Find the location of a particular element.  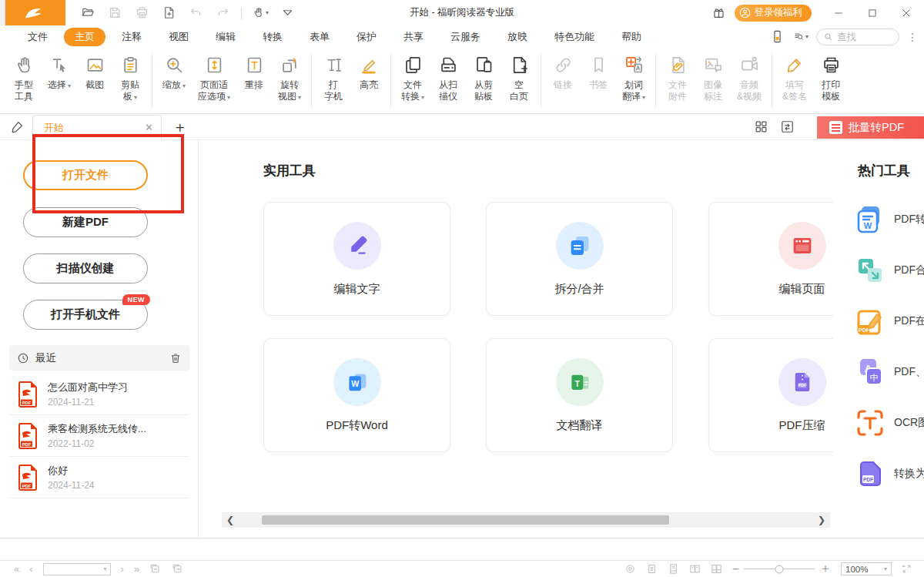

sidebar-button-扫描仪创建: 扫描仪创建 is located at coordinates (85, 268).